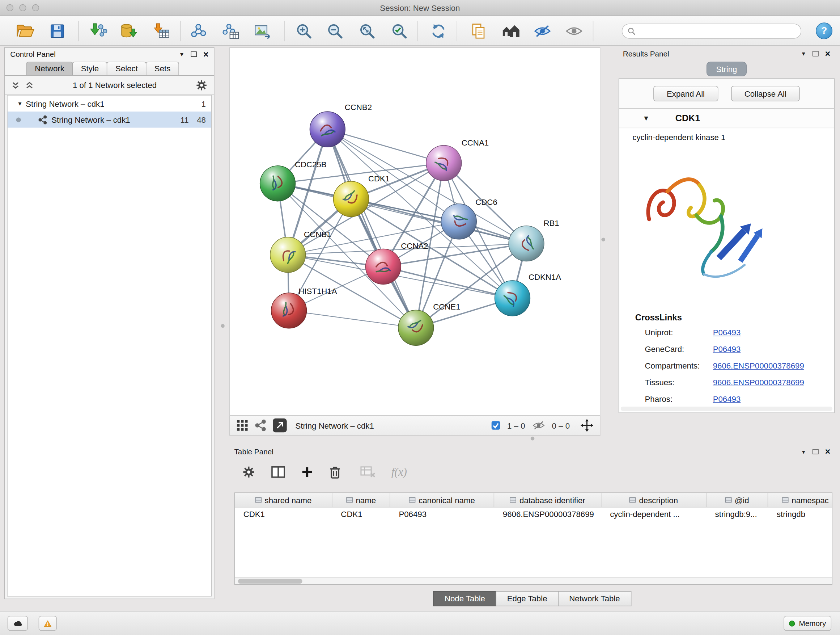  I want to click on network-node-cdkn1a, so click(513, 298).